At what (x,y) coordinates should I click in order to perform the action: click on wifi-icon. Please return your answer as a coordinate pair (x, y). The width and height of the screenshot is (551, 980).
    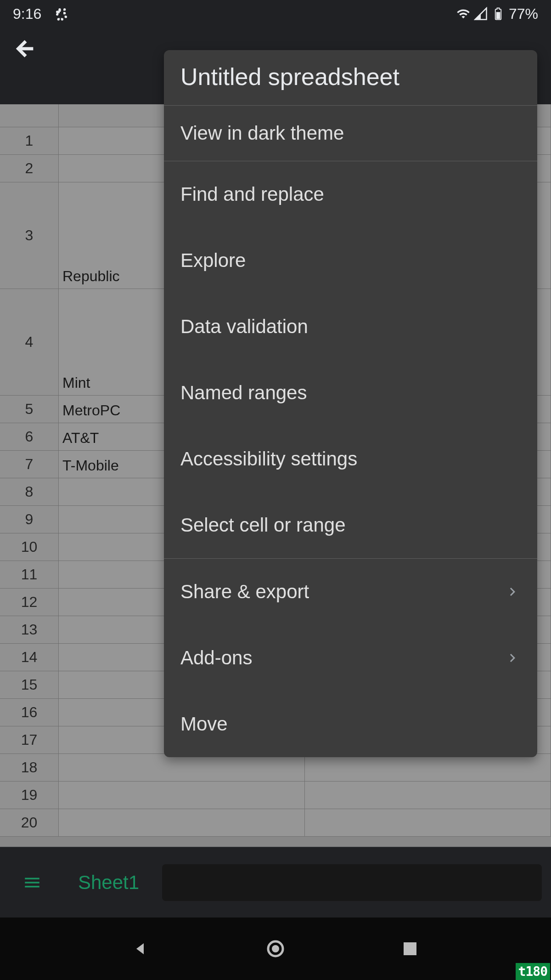
    Looking at the image, I should click on (463, 14).